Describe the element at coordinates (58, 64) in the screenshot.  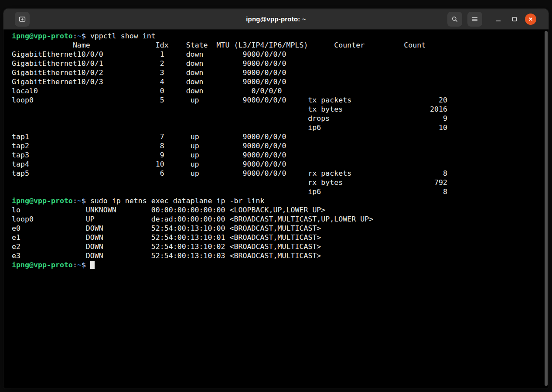
I see `terminal-text: GigabitEthernet10/0/1` at that location.